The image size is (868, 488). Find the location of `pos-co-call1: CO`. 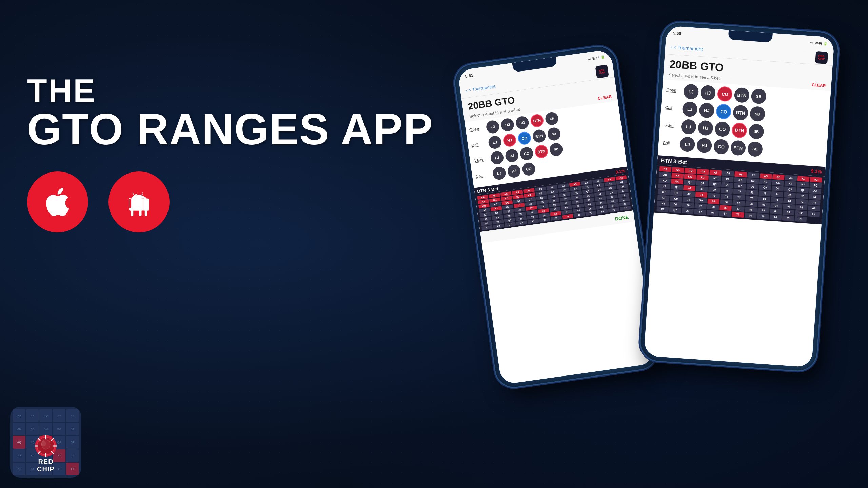

pos-co-call1: CO is located at coordinates (524, 138).